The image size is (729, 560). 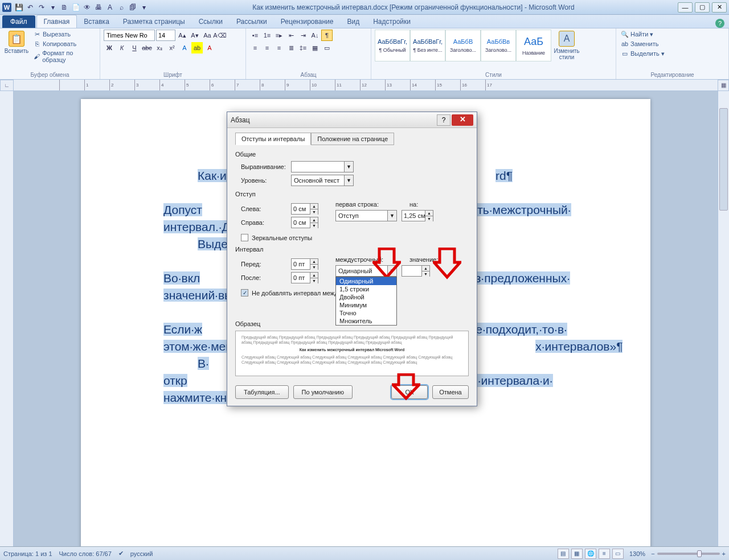 I want to click on option-minimum: Минимум, so click(x=366, y=305).